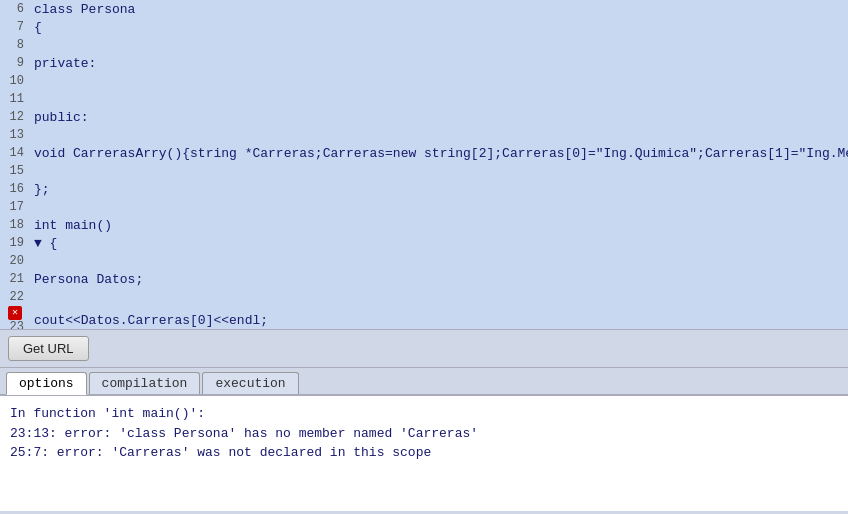  I want to click on line-num-value: 17, so click(17, 207).